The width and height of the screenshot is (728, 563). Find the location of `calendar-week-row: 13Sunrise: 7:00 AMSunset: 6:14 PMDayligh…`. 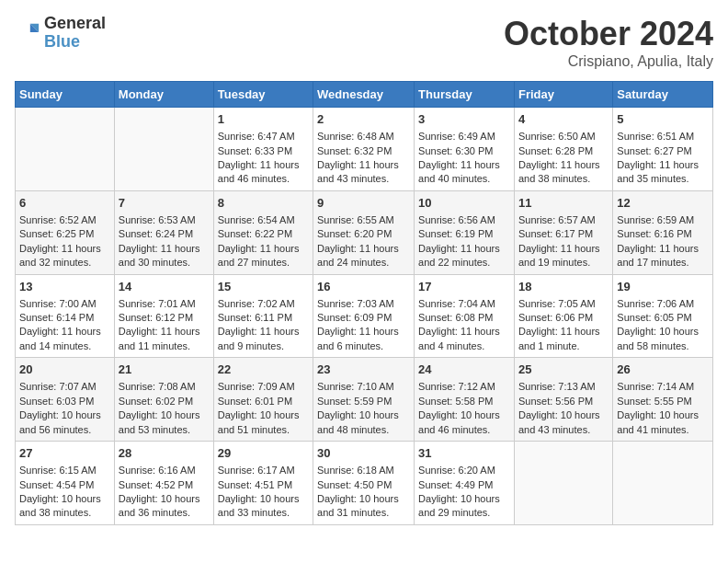

calendar-week-row: 13Sunrise: 7:00 AMSunset: 6:14 PMDayligh… is located at coordinates (364, 316).